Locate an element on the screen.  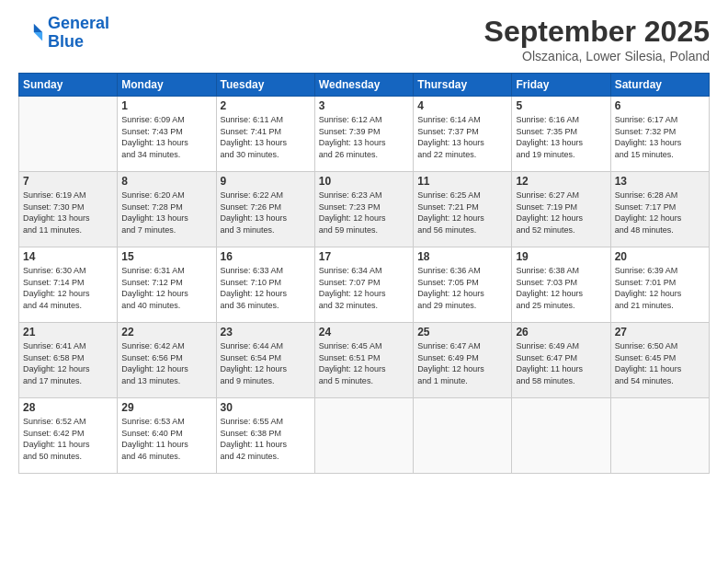
cell-info: Sunrise: 6:22 AM Sunset: 7:26 PM Dayligh… is located at coordinates (266, 213).